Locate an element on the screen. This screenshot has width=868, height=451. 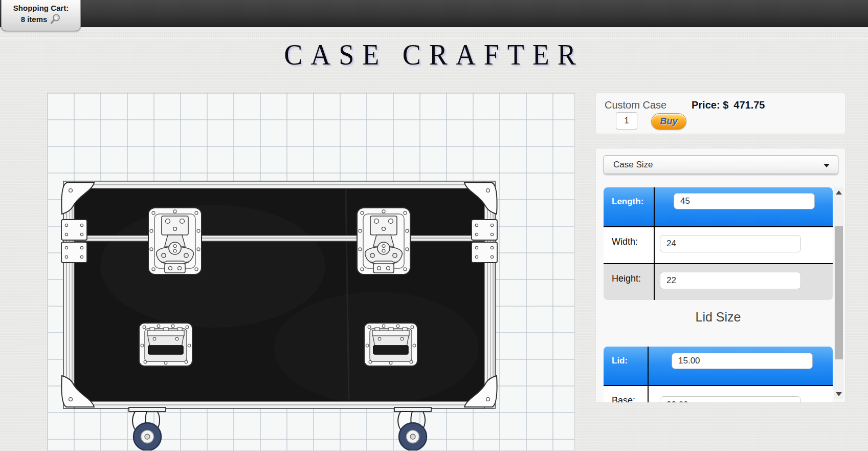
shopping-cart-tab: Shopping Cart: 8 items is located at coordinates (41, 15).